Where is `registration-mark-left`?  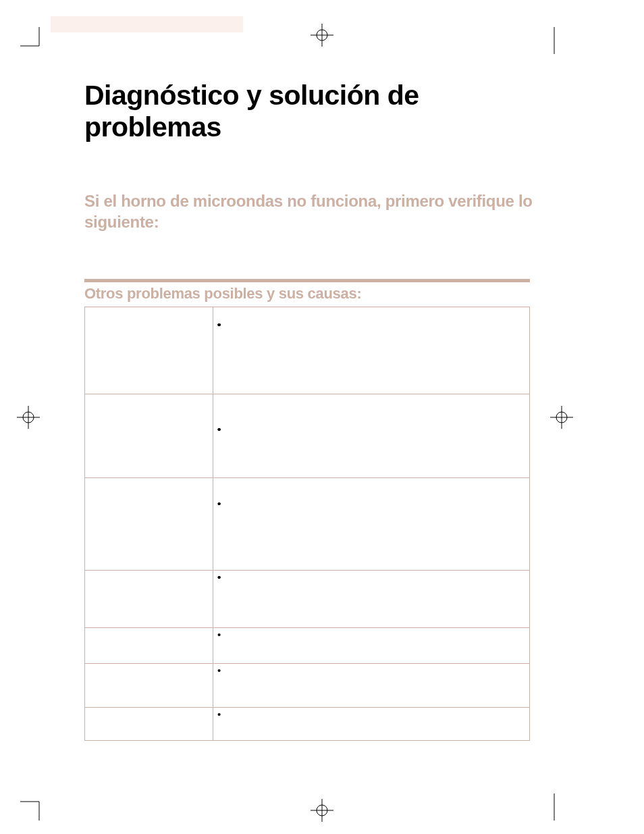
registration-mark-left is located at coordinates (28, 417).